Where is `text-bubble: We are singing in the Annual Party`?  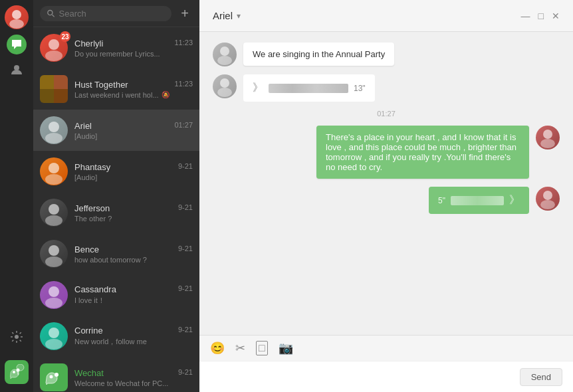 text-bubble: We are singing in the Annual Party is located at coordinates (319, 54).